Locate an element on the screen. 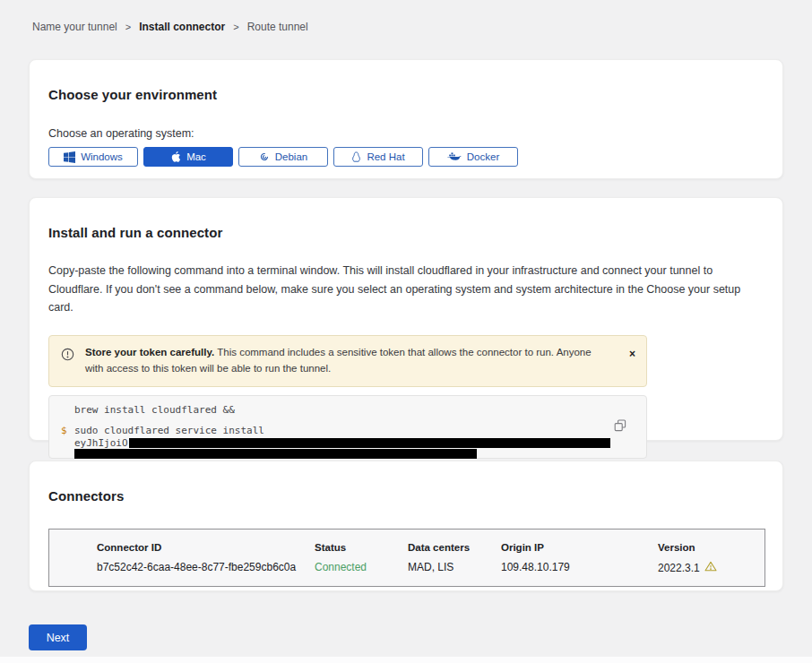 The width and height of the screenshot is (812, 663). os-button-label: Red Hat is located at coordinates (385, 157).